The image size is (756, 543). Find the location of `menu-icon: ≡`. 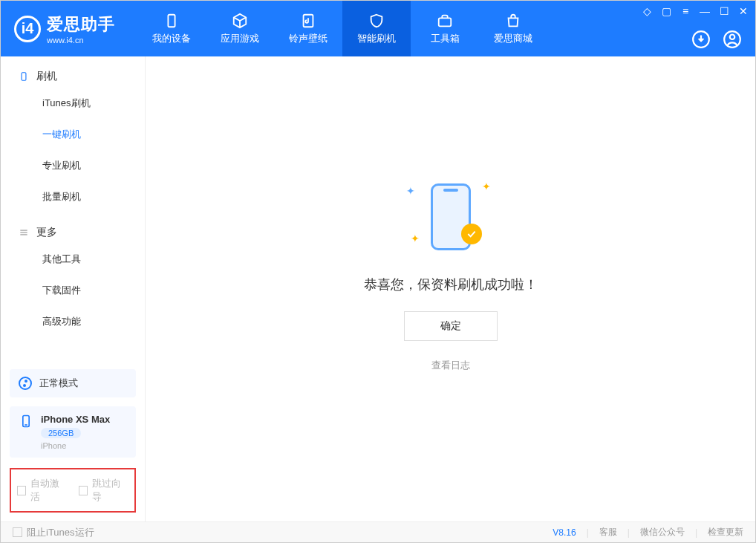

menu-icon: ≡ is located at coordinates (685, 11).